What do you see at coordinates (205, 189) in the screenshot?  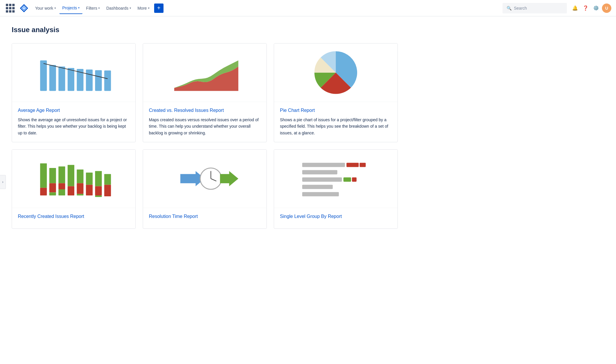 I see `report-card-resolution-time: Resolution Time Report` at bounding box center [205, 189].